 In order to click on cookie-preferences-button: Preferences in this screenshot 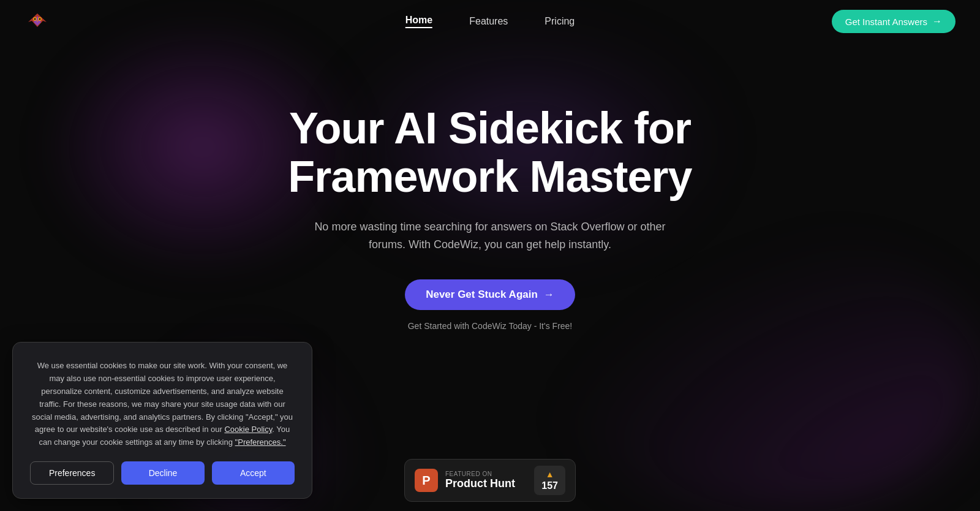, I will do `click(72, 473)`.